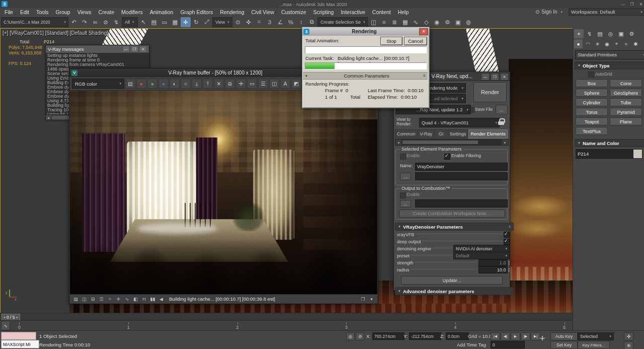 This screenshot has height=349, width=644. I want to click on vfb-status-half-icon: ◧, so click(136, 299).